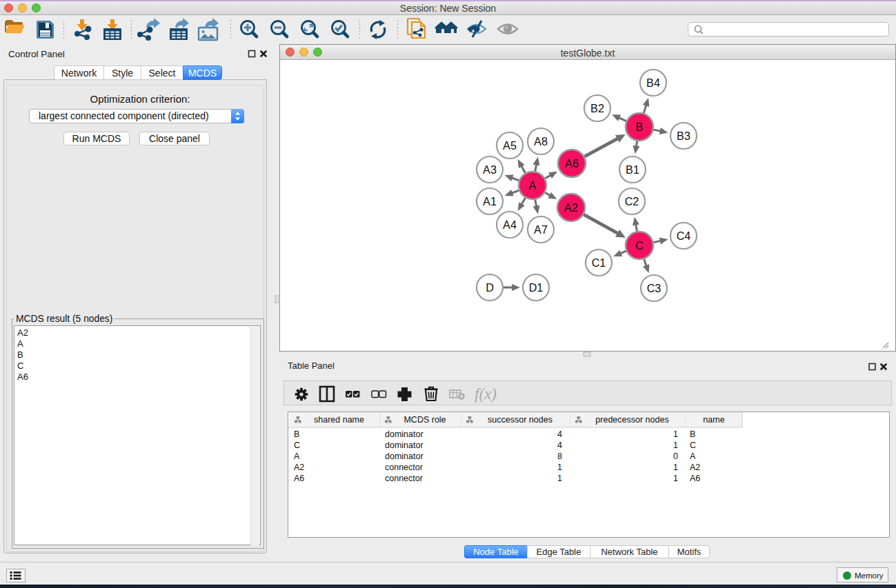 This screenshot has width=896, height=588. Describe the element at coordinates (537, 287) in the screenshot. I see `svg-text: D1` at that location.